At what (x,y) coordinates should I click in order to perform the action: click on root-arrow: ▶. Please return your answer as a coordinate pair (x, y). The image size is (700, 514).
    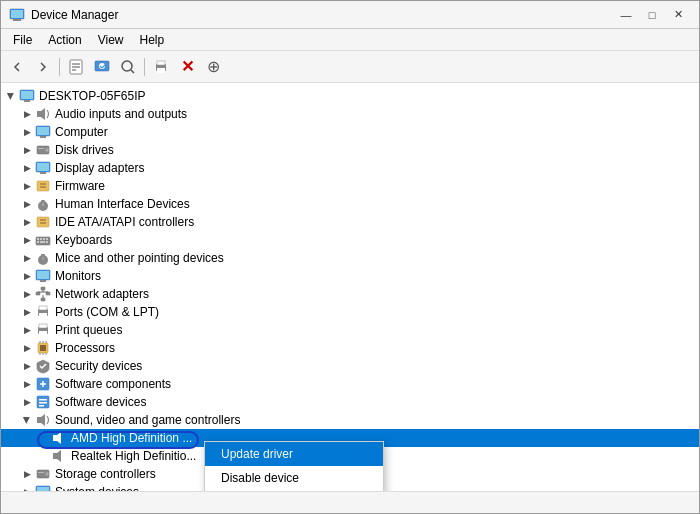
    Looking at the image, I should click on (11, 96).